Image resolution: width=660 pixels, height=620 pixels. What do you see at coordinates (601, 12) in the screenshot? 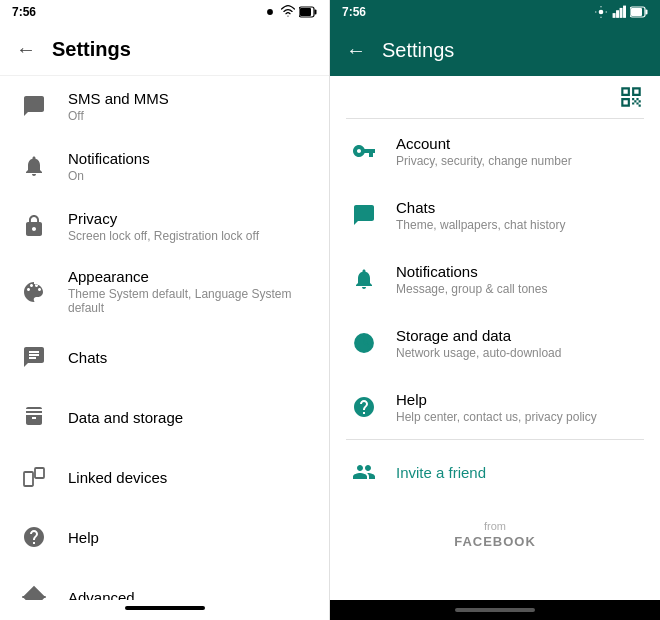
I see `brightness-icon-right` at bounding box center [601, 12].